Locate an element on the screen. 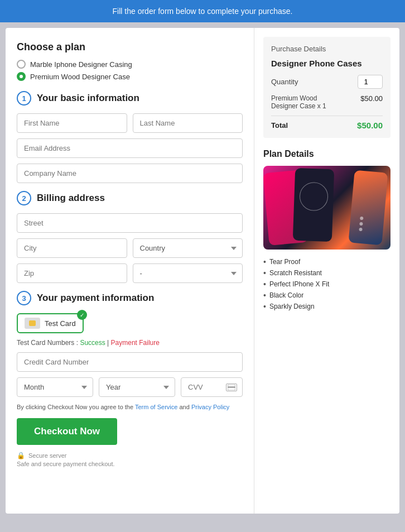 Image resolution: width=405 pixels, height=532 pixels. plan-option-wood: Premium Wood Designer Case is located at coordinates (129, 76).